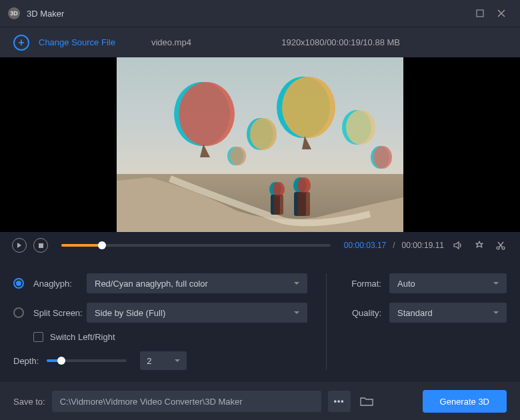 The width and height of the screenshot is (520, 420). I want to click on split-select: Side by Side (Full), so click(197, 313).